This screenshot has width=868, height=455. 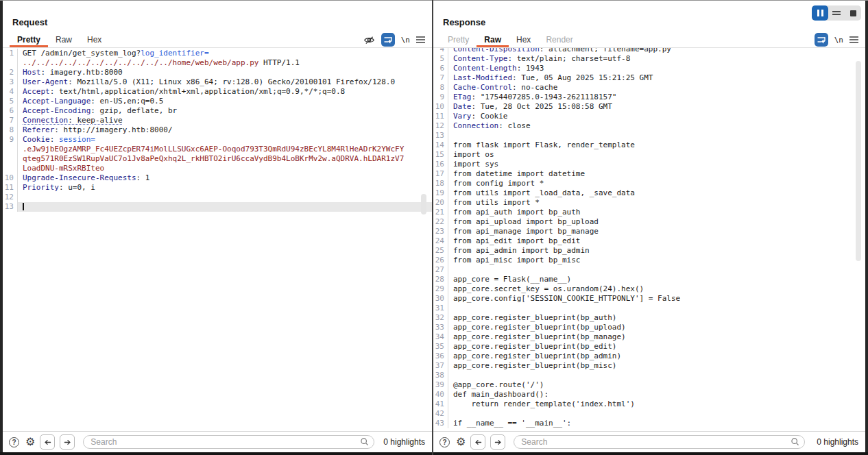 What do you see at coordinates (853, 13) in the screenshot?
I see `stop-button` at bounding box center [853, 13].